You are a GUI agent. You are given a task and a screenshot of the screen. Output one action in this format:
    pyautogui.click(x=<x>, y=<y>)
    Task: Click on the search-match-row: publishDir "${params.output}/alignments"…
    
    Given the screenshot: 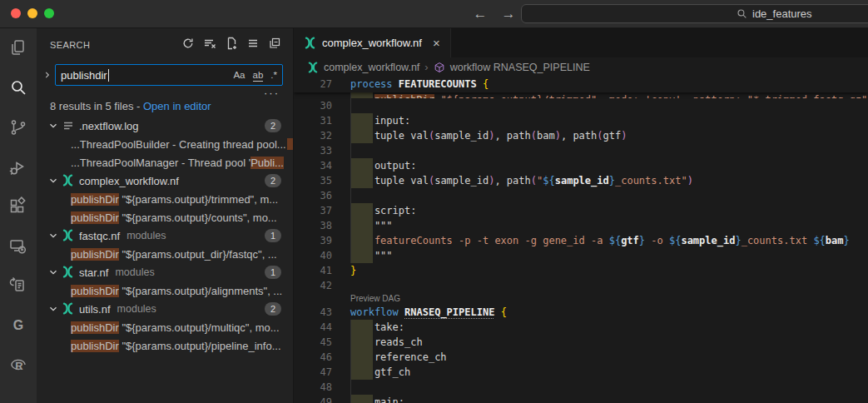 What is the action you would take?
    pyautogui.click(x=165, y=291)
    